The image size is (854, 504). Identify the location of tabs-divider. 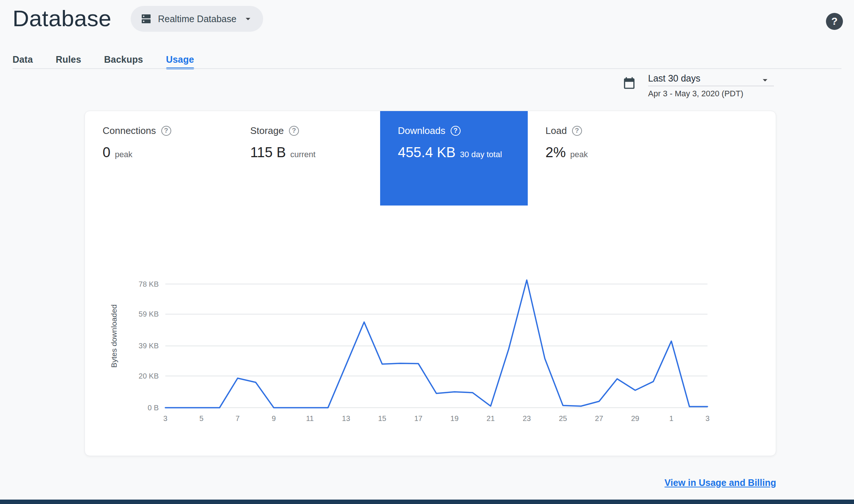
(427, 69).